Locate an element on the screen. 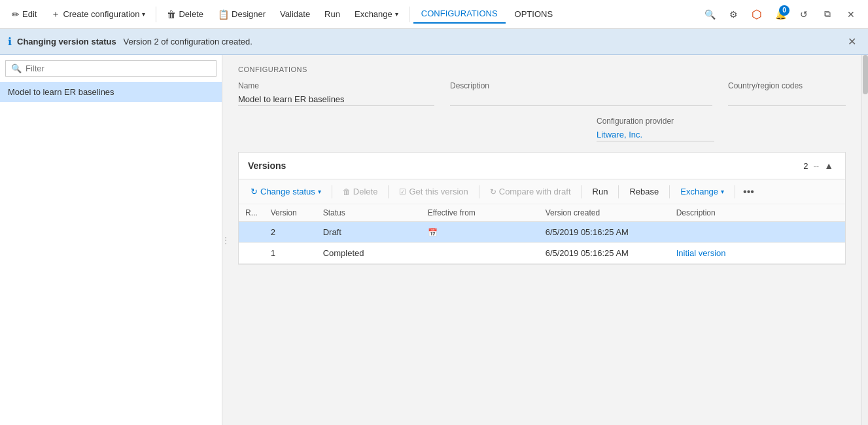 The width and height of the screenshot is (868, 425). provider-field: Configuration provider Litware, Inc. is located at coordinates (655, 129).